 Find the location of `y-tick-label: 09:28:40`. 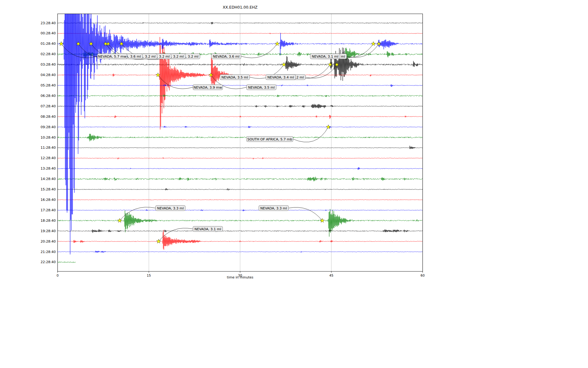

y-tick-label: 09:28:40 is located at coordinates (48, 127).